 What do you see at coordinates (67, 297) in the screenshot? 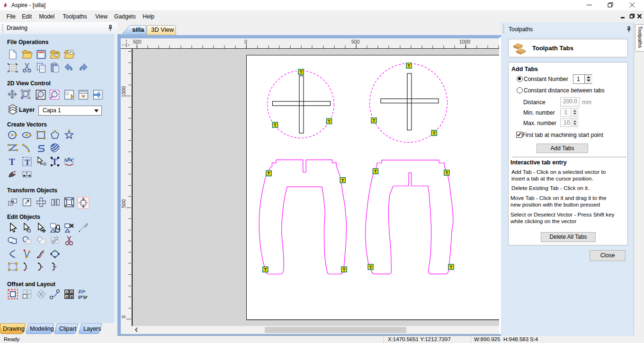
I see `svg-text: A` at bounding box center [67, 297].